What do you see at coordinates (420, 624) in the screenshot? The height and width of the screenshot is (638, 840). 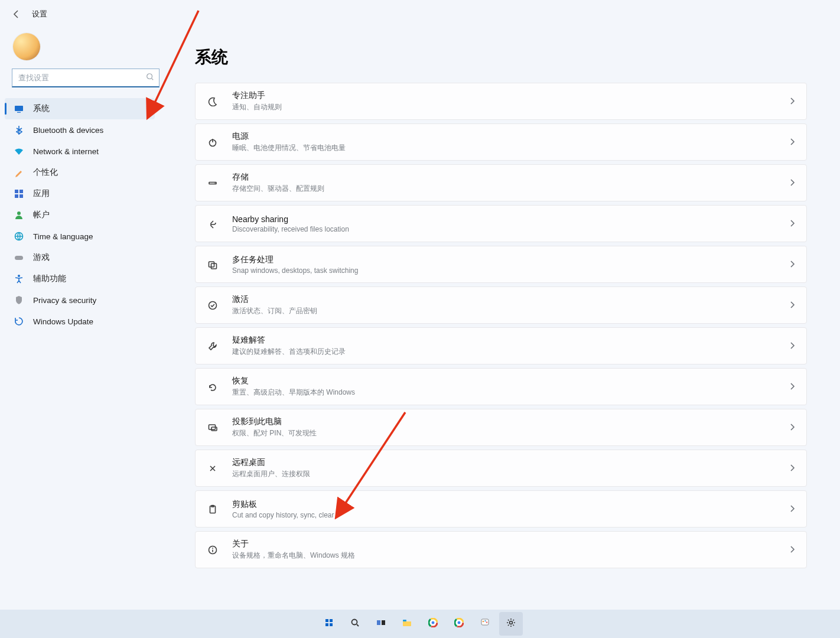 I see `taskbar` at bounding box center [420, 624].